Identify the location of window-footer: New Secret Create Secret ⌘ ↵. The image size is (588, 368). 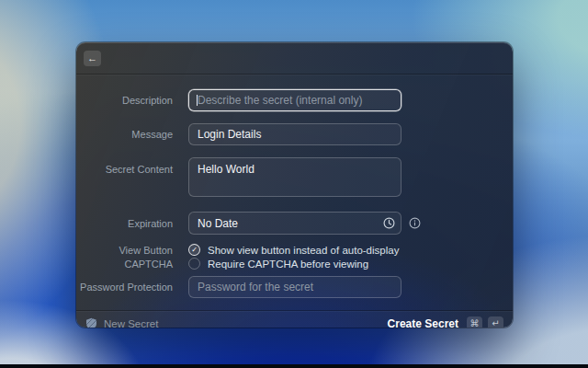
(294, 318).